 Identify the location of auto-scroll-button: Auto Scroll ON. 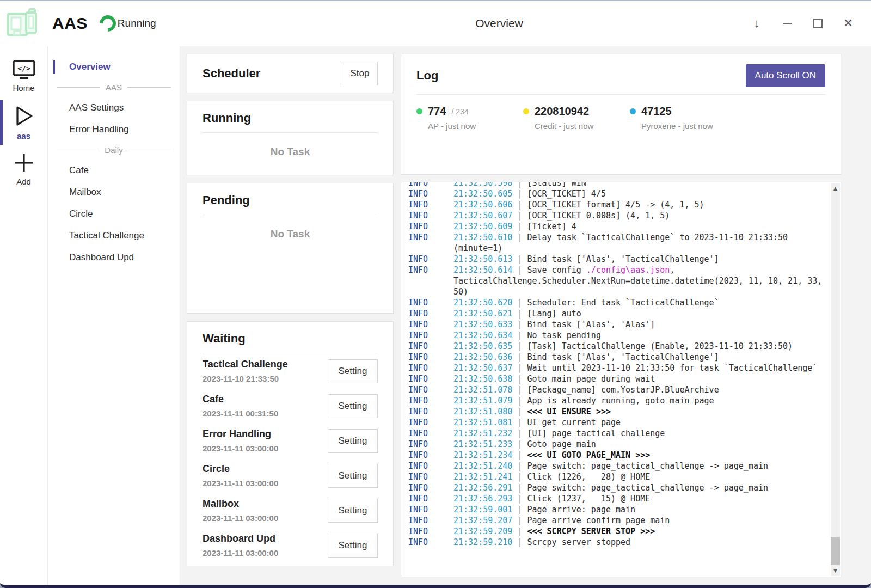
(786, 76).